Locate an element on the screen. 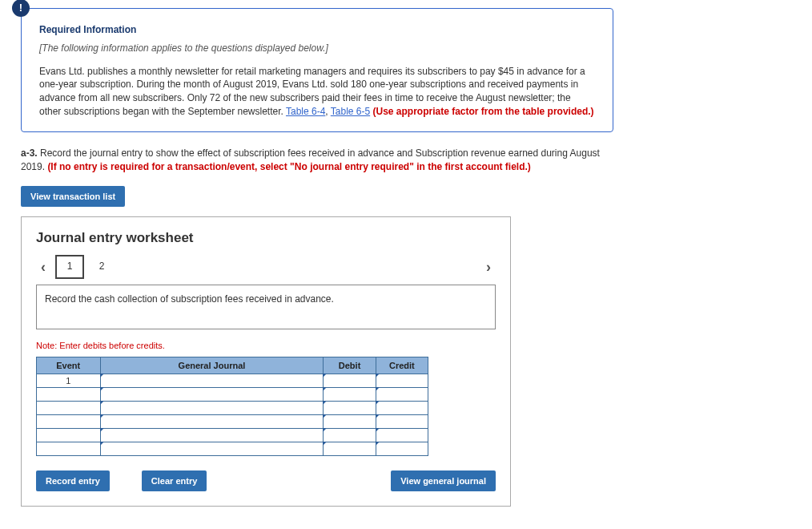 This screenshot has width=812, height=529. worksheet-title: Journal entry worksheet is located at coordinates (266, 238).